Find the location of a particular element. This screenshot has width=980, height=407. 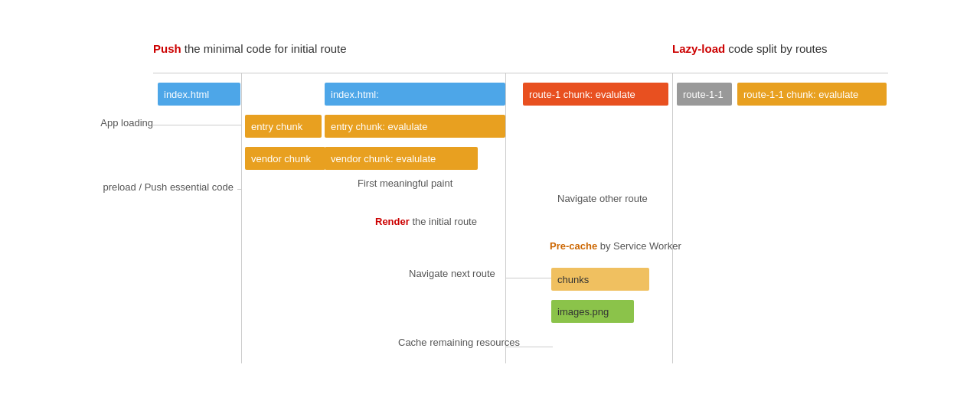

chunks-block: chunks is located at coordinates (600, 279).